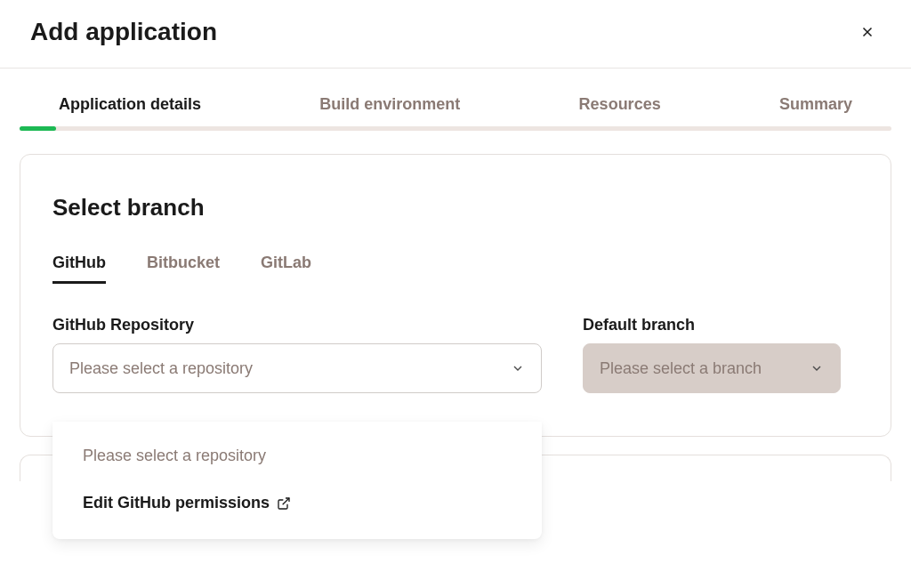 The height and width of the screenshot is (588, 911). What do you see at coordinates (297, 503) in the screenshot?
I see `edit-github-permissions-link: Edit GitHub permissions` at bounding box center [297, 503].